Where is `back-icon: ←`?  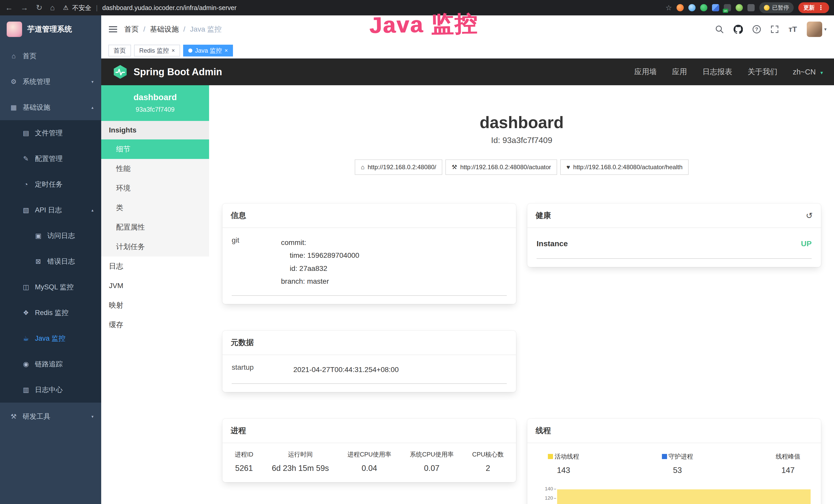
back-icon: ← is located at coordinates (9, 7).